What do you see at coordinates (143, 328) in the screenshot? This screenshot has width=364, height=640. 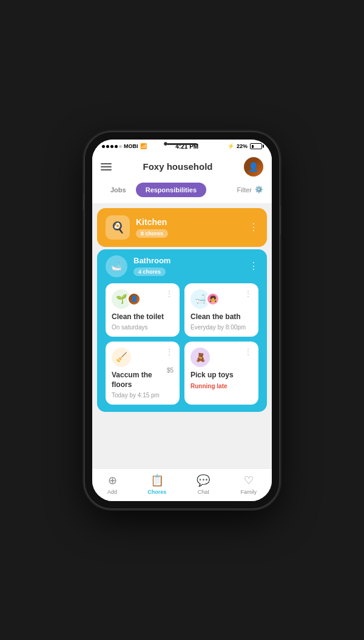 I see `chore-subtitle: On saturdays` at bounding box center [143, 328].